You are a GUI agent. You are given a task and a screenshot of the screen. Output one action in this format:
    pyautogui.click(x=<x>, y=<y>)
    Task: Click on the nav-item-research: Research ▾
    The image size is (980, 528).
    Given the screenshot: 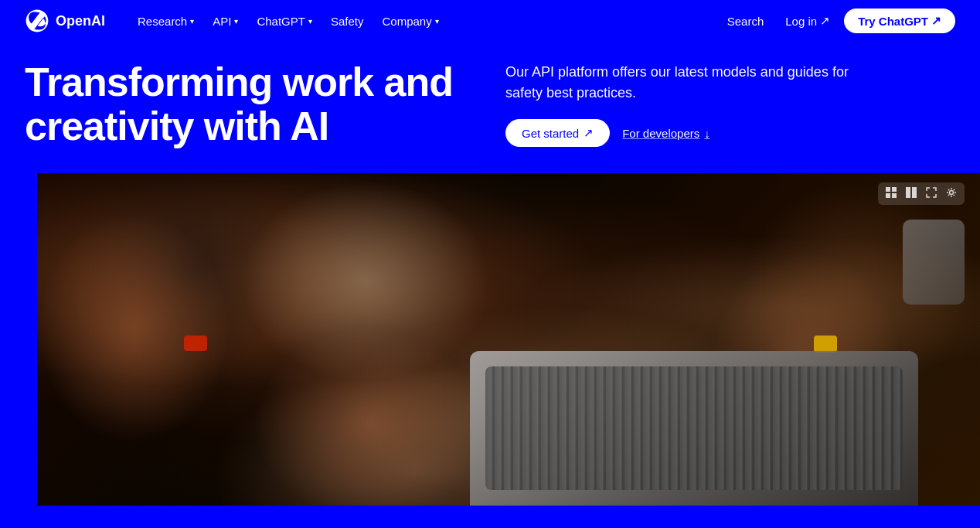 What is the action you would take?
    pyautogui.click(x=165, y=22)
    